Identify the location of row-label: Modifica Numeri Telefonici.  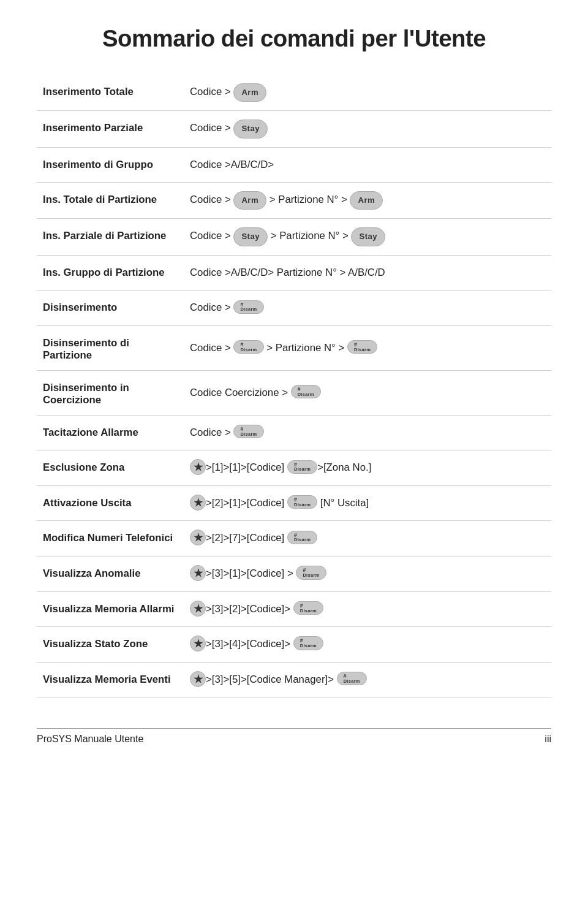
(110, 539).